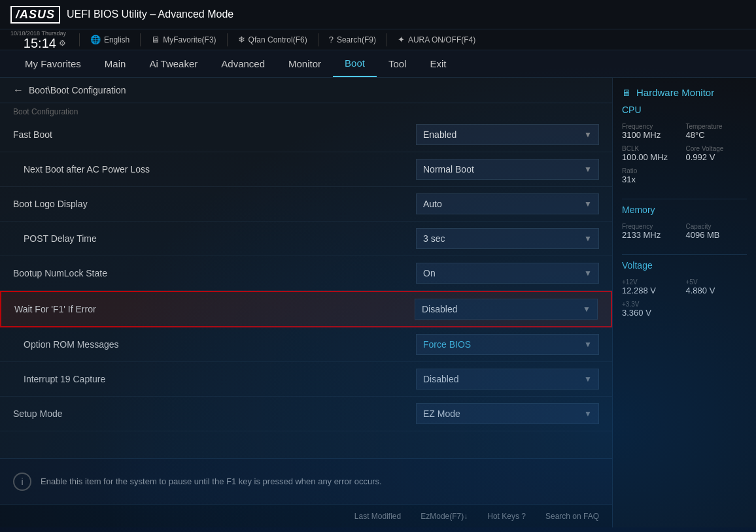  What do you see at coordinates (684, 309) in the screenshot?
I see `voltage-33v: +3.3V 3.360 V` at bounding box center [684, 309].